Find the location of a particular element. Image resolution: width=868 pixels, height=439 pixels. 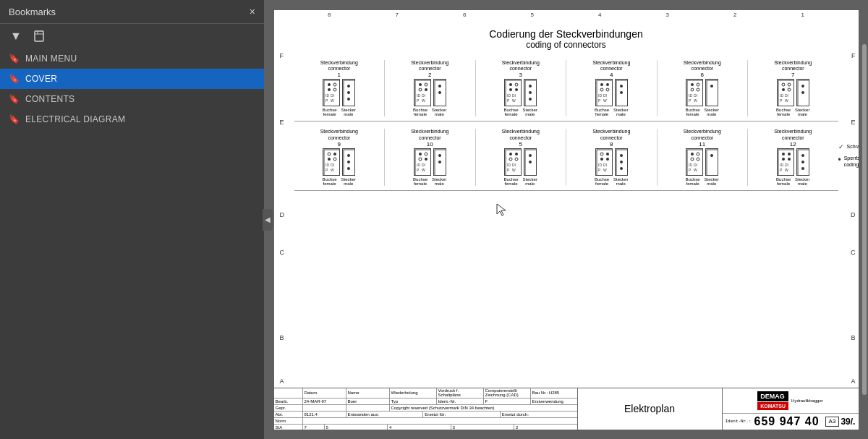

connectors-row-2: Steckverbindungconnector 9 ID DI P W is located at coordinates (566, 156).